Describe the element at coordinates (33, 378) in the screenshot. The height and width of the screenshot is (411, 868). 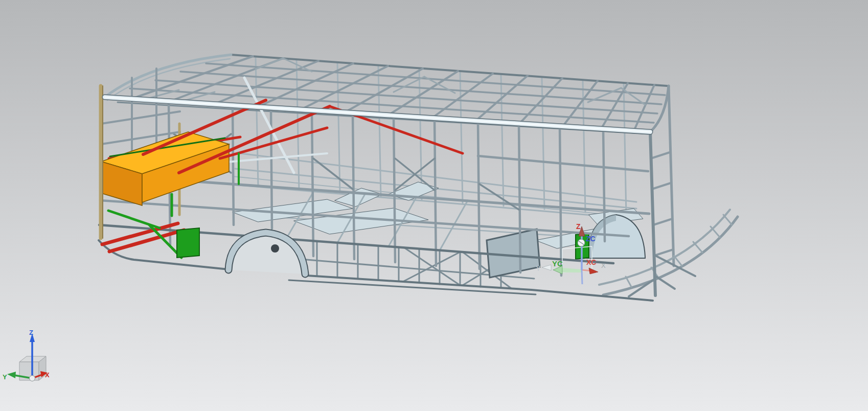
I see `triad-origin-sphere` at that location.